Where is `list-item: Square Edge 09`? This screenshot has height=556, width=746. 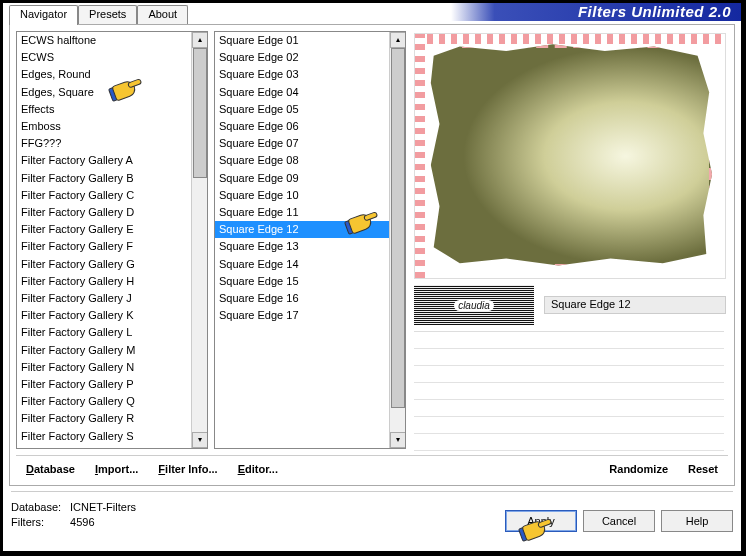 list-item: Square Edge 09 is located at coordinates (310, 178).